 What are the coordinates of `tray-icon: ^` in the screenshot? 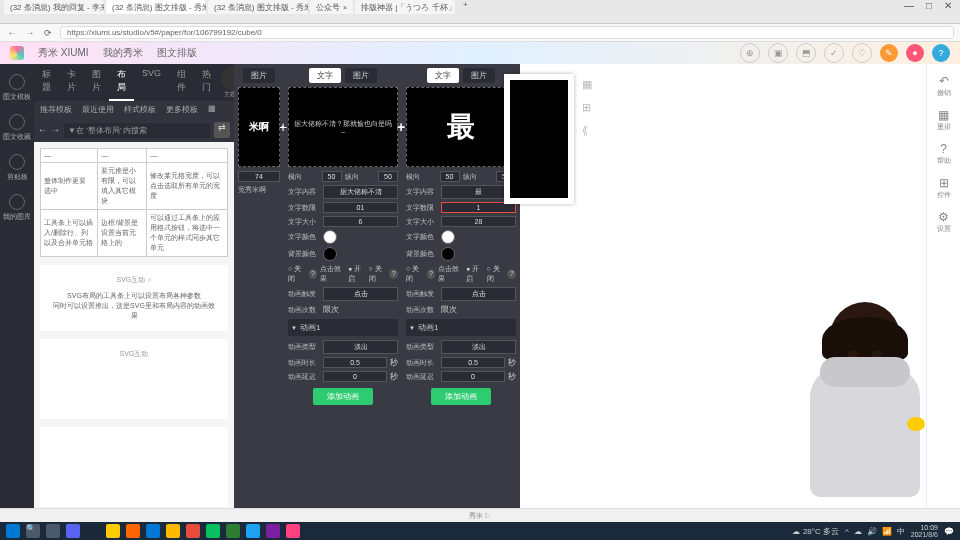 It's located at (847, 532).